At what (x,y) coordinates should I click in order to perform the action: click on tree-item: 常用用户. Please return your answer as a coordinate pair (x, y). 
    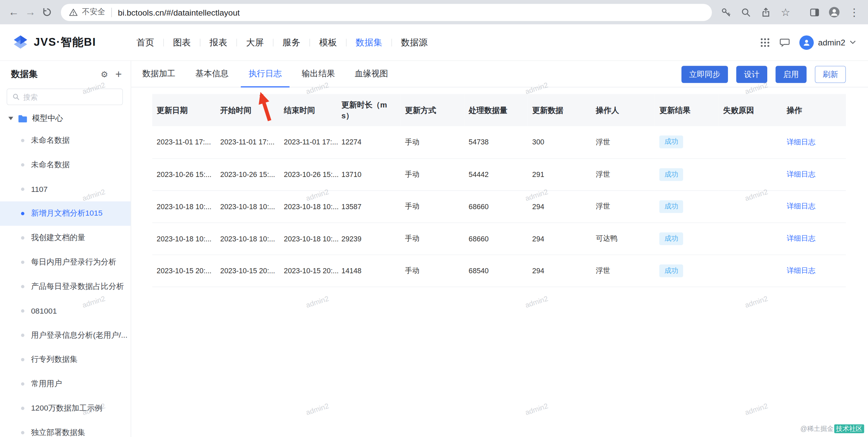
    Looking at the image, I should click on (65, 384).